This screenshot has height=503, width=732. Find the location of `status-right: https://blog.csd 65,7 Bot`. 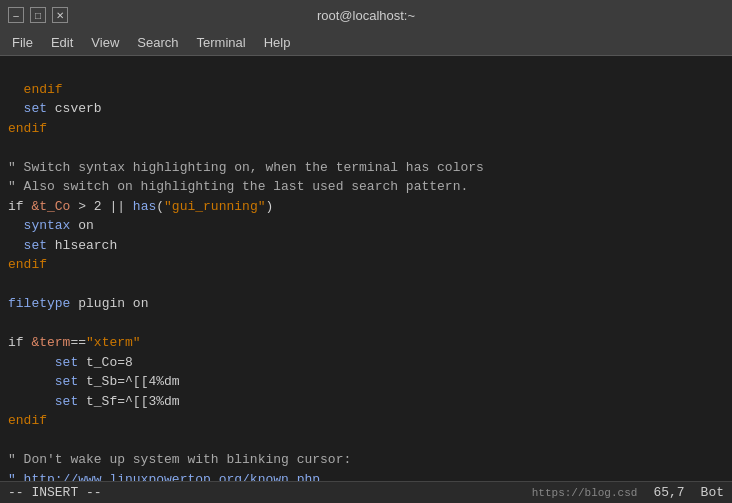

status-right: https://blog.csd 65,7 Bot is located at coordinates (628, 492).